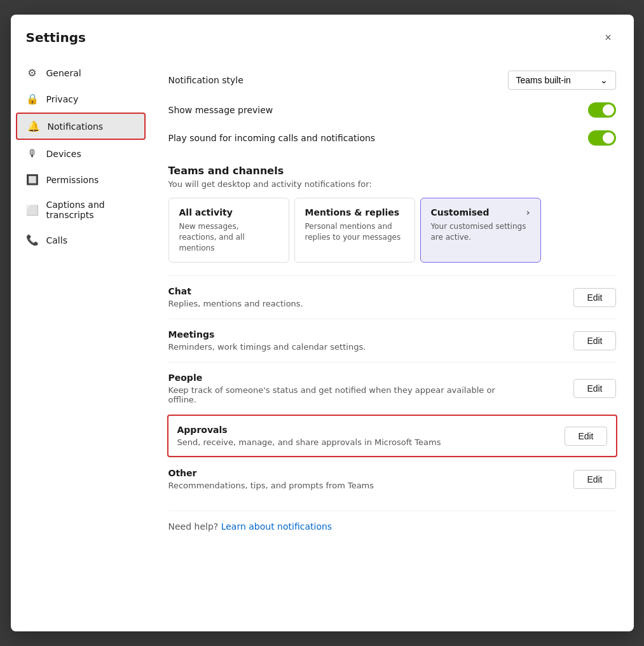  Describe the element at coordinates (81, 240) in the screenshot. I see `sidebar-item-calls: 📞Calls` at that location.